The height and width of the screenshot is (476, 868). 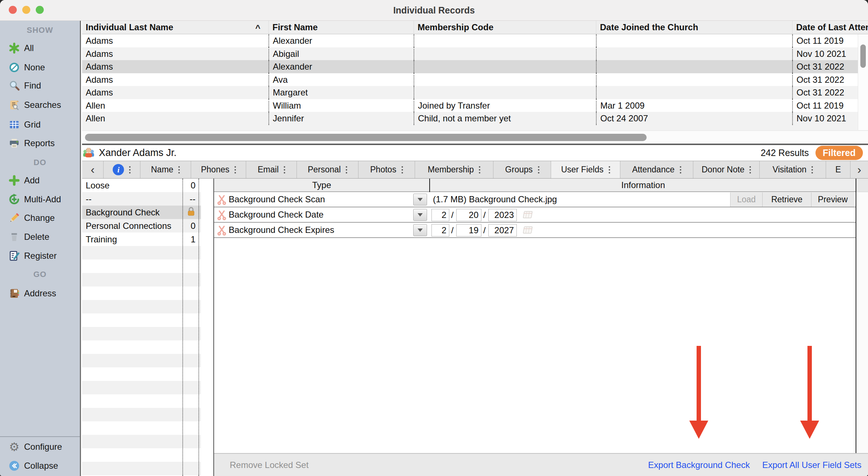 What do you see at coordinates (40, 447) in the screenshot?
I see `sidebar-item-configure: ⚙ Configure` at bounding box center [40, 447].